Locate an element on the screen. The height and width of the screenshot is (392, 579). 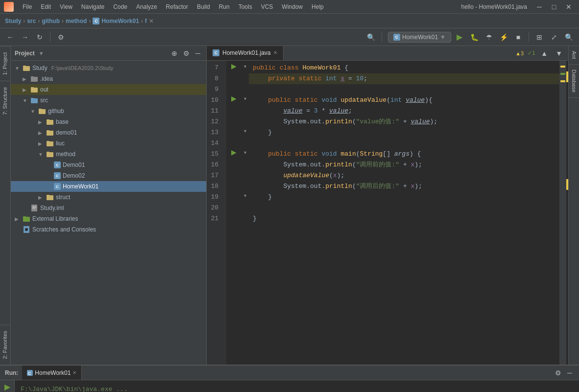
search-everywhere-button: 🔍 is located at coordinates (371, 37).